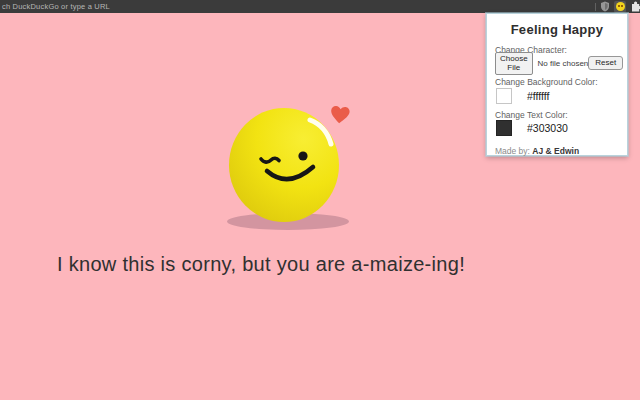  I want to click on feeling-happy-extension-icon, so click(620, 7).